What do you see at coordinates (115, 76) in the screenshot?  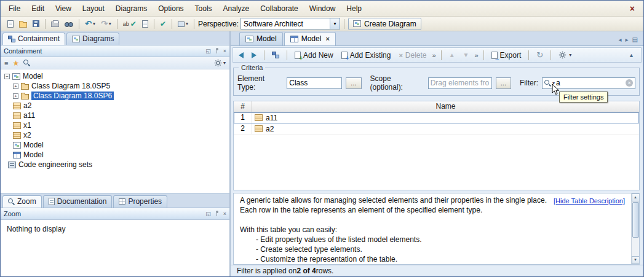 I see `tree-item-model-root: − Model` at bounding box center [115, 76].